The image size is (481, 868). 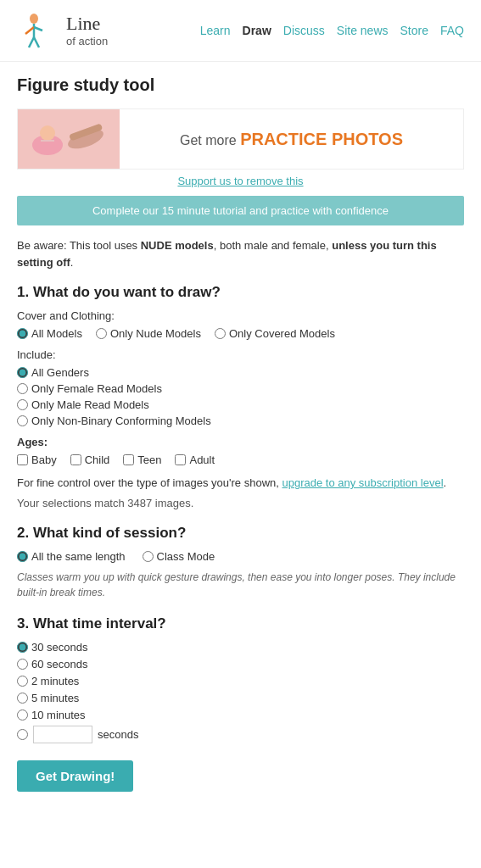 I want to click on time-5m-radio, so click(x=22, y=698).